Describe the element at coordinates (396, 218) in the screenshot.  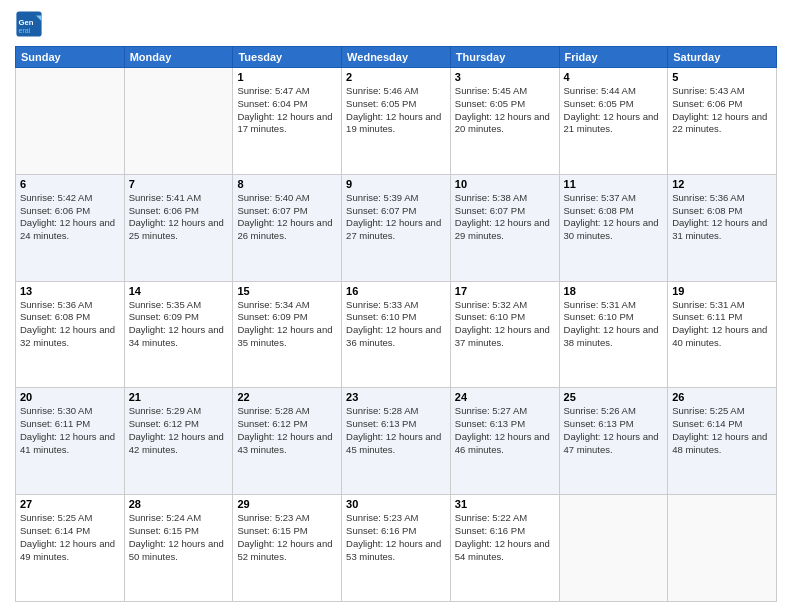
I see `day-info: Sunrise: 5:39 AM Sunset: 6:07 PM Dayligh…` at that location.